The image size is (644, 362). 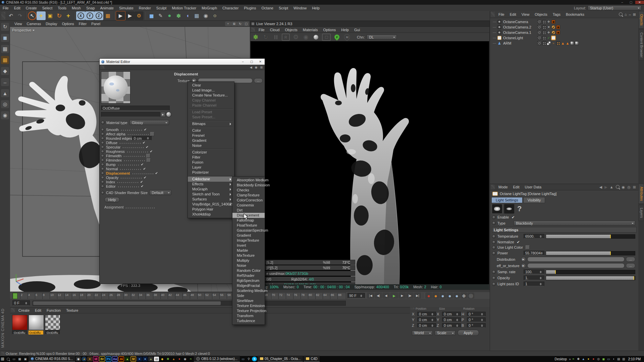 What do you see at coordinates (614, 8) in the screenshot?
I see `layout-dropdown: Startup (User)` at bounding box center [614, 8].